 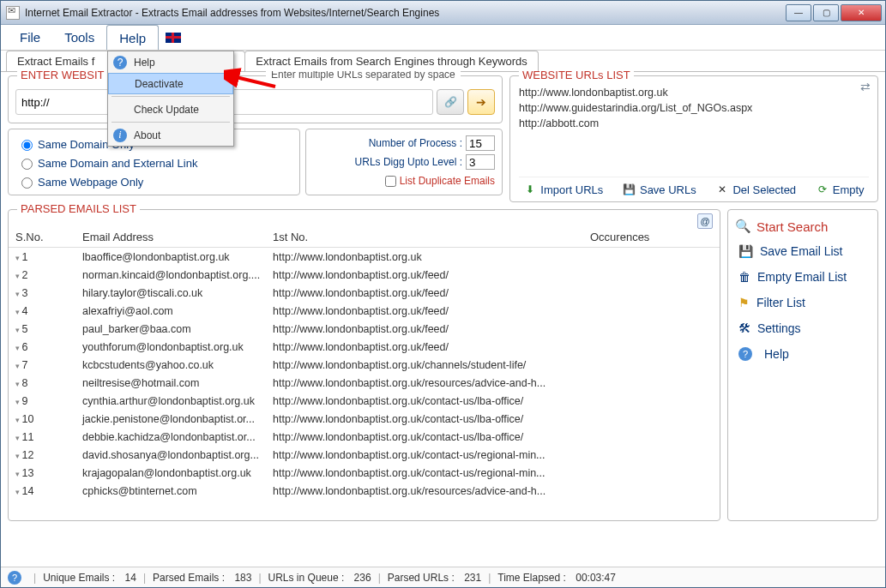 I want to click on enter-url-panel: ENTER WEBSIT Enter multiple URLs separat…, so click(x=256, y=99).